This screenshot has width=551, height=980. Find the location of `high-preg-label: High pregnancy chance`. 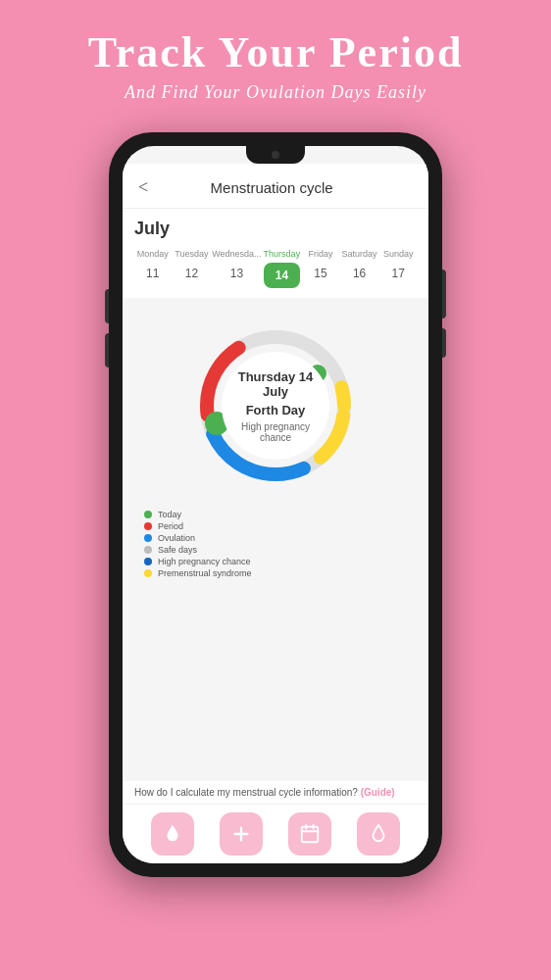

high-preg-label: High pregnancy chance is located at coordinates (204, 562).